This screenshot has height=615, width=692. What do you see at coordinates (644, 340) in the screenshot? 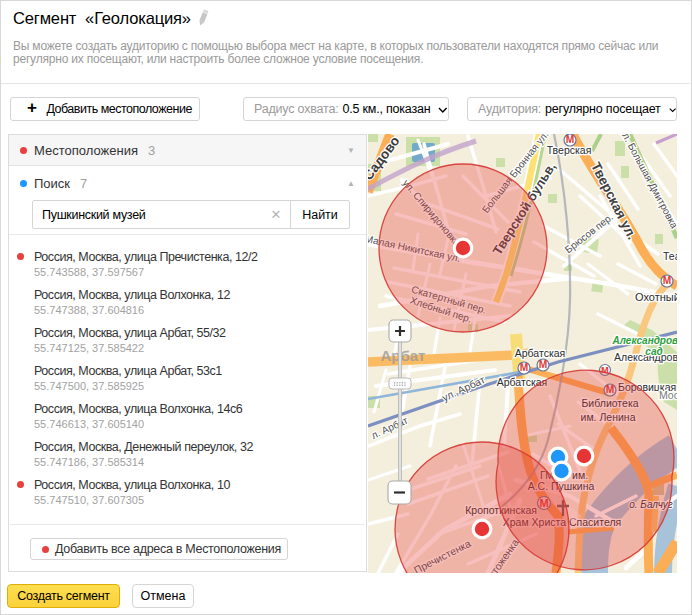
I see `svg-text: Александровс` at bounding box center [644, 340].